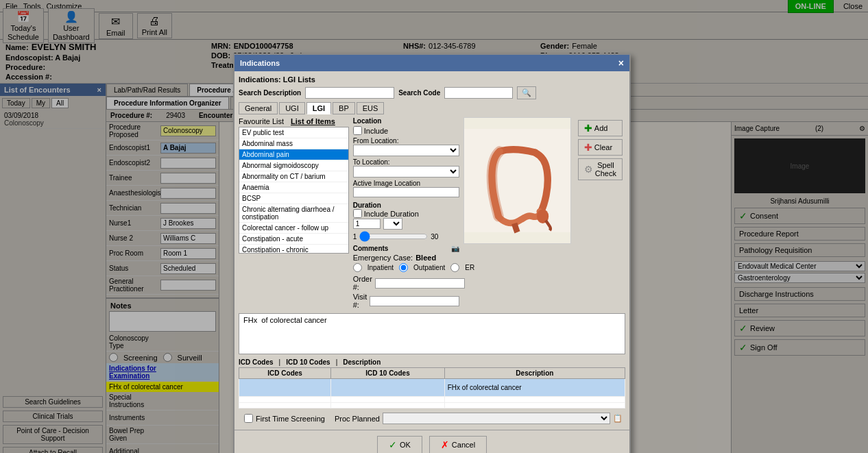 The image size is (868, 453). What do you see at coordinates (535, 374) in the screenshot?
I see `desc-col-header: Description` at bounding box center [535, 374].